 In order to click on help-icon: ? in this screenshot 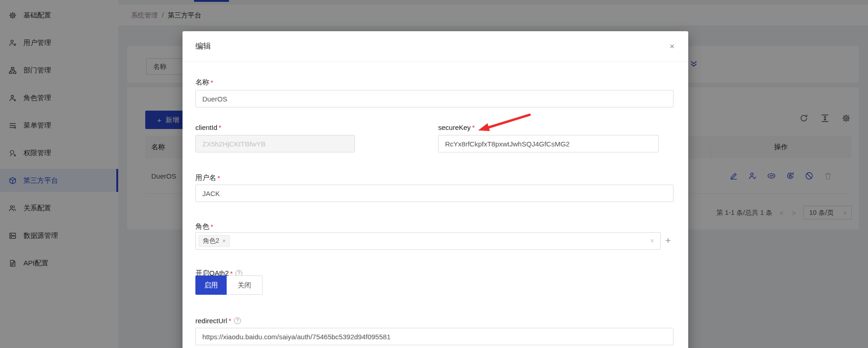, I will do `click(237, 320)`.